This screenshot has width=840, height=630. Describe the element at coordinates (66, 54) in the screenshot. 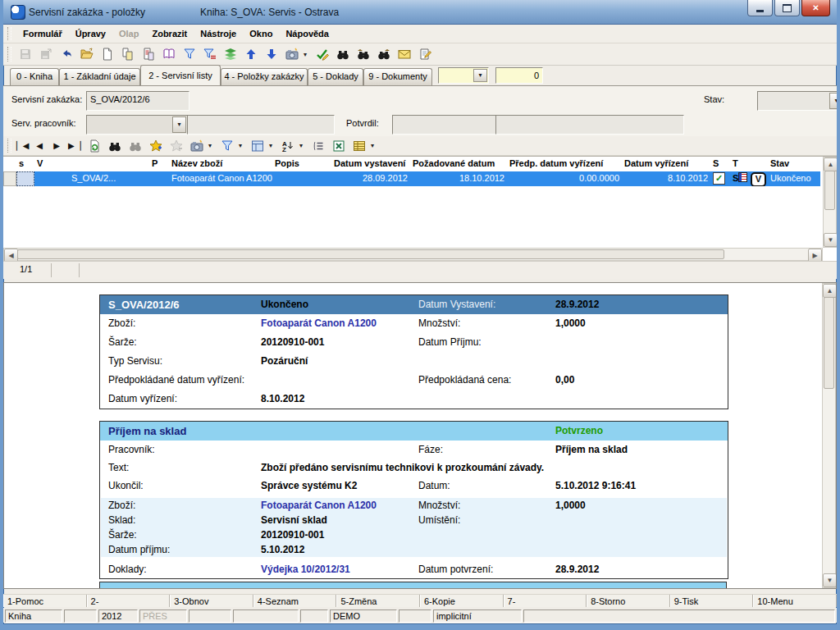

I see `undo-icon` at that location.